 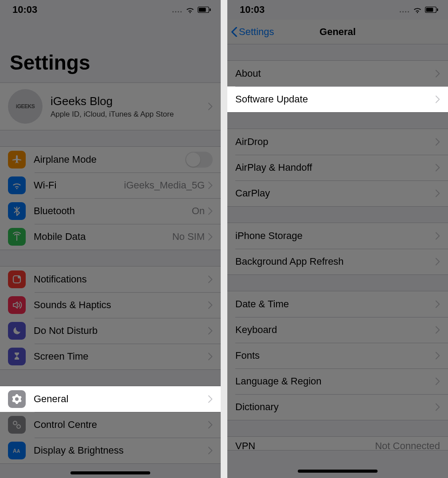 I want to click on apple-id-subtitle: Apple ID, iCloud, iTunes & App Store, so click(x=125, y=114).